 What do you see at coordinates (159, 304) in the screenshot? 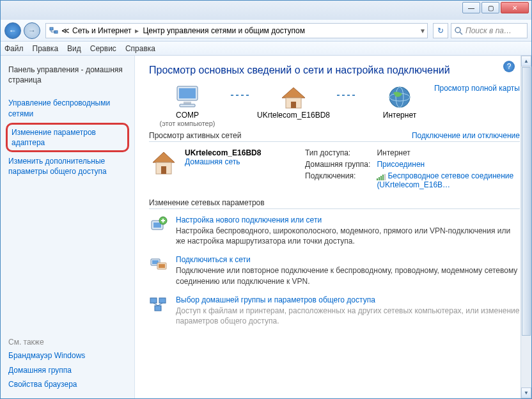
I see `homegroup-icon` at bounding box center [159, 304].